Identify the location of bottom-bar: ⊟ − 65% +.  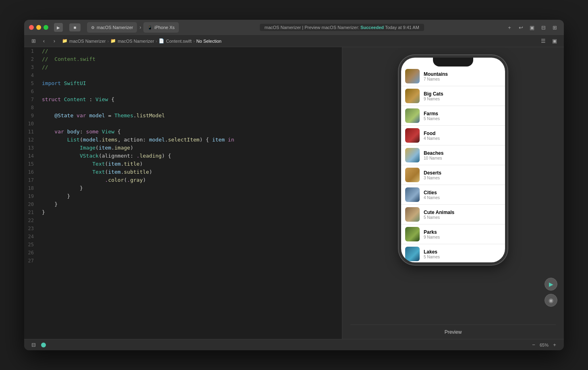
(294, 345).